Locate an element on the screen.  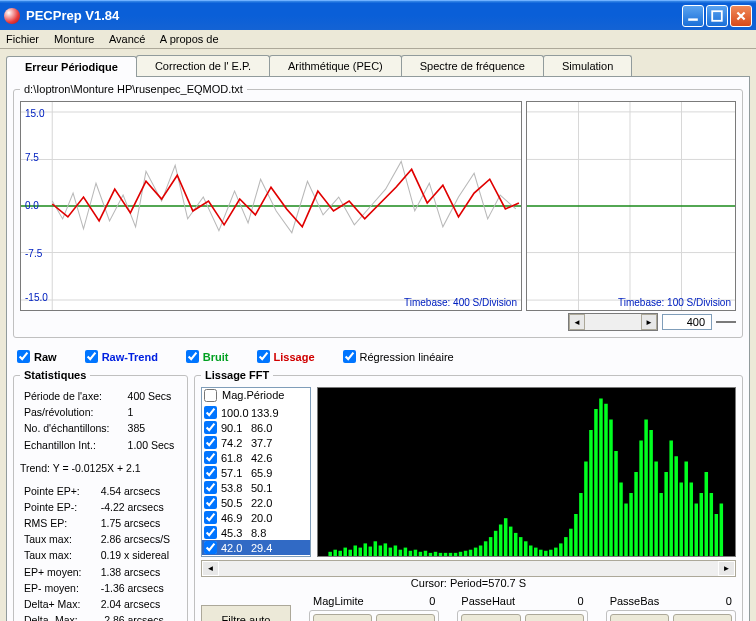
stat-label: Pointe EP-: is located at coordinates (56, 507).